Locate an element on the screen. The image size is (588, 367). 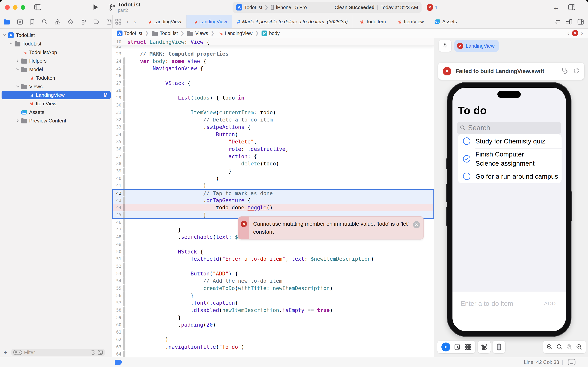
zoom-100-icon: 1 is located at coordinates (560, 347).